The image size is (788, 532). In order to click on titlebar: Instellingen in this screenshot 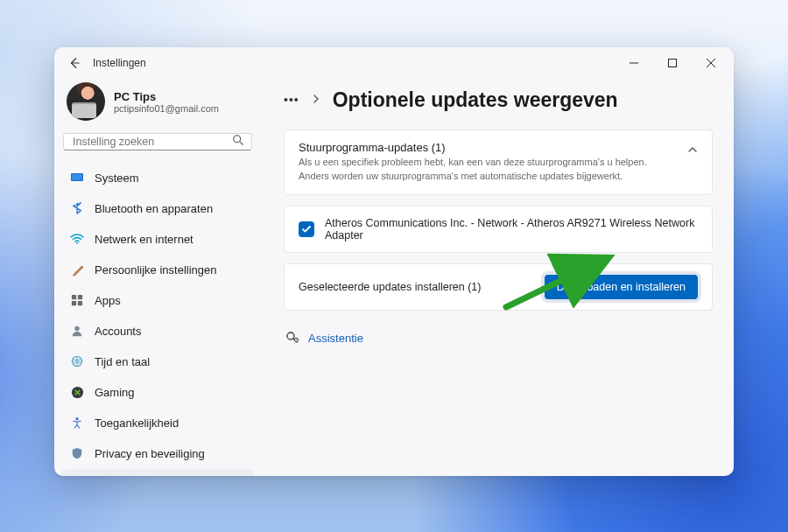, I will do `click(394, 63)`.